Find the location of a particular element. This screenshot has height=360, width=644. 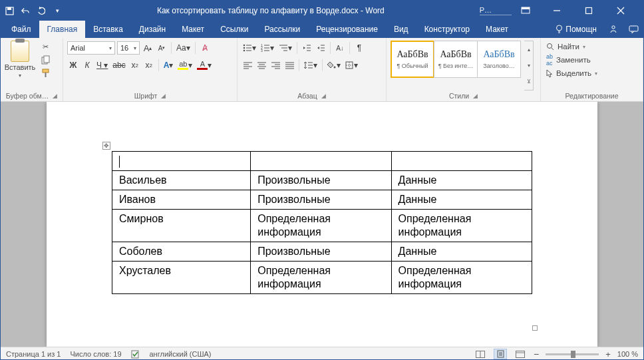

table-cell: Иванов is located at coordinates (182, 200).